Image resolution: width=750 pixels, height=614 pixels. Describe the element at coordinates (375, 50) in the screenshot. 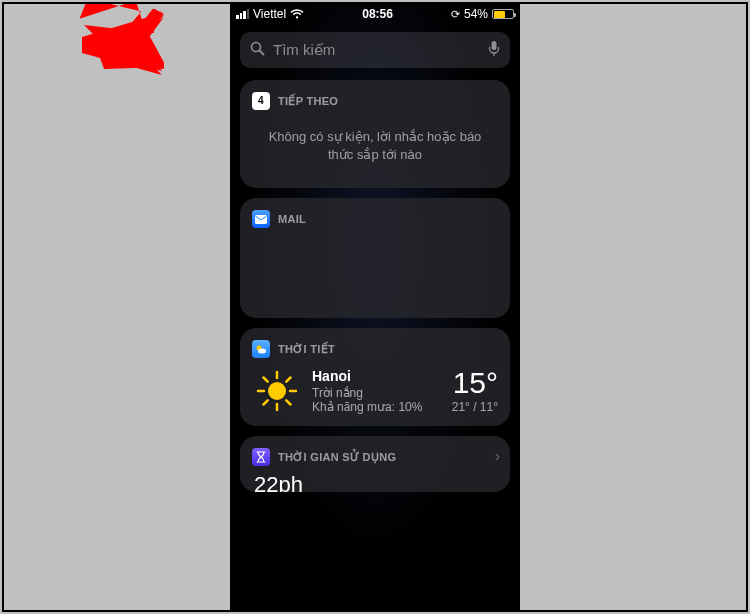

I see `search-bar: Tìm kiếm` at that location.